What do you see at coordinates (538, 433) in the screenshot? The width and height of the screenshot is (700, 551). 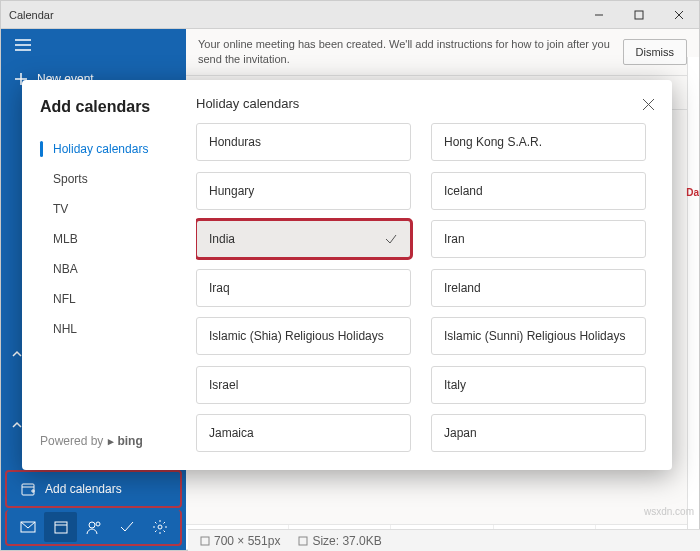 I see `country-tile: Japan` at bounding box center [538, 433].